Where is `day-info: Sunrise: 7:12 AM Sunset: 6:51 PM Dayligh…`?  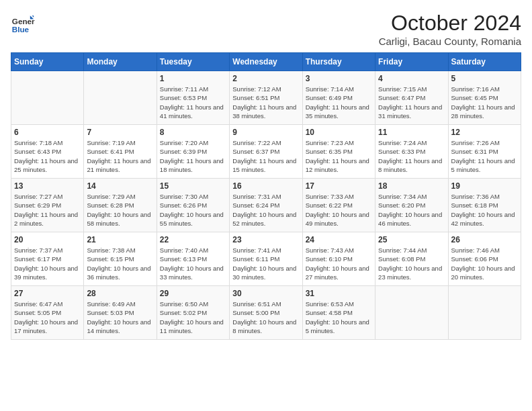 day-info: Sunrise: 7:12 AM Sunset: 6:51 PM Dayligh… is located at coordinates (266, 102).